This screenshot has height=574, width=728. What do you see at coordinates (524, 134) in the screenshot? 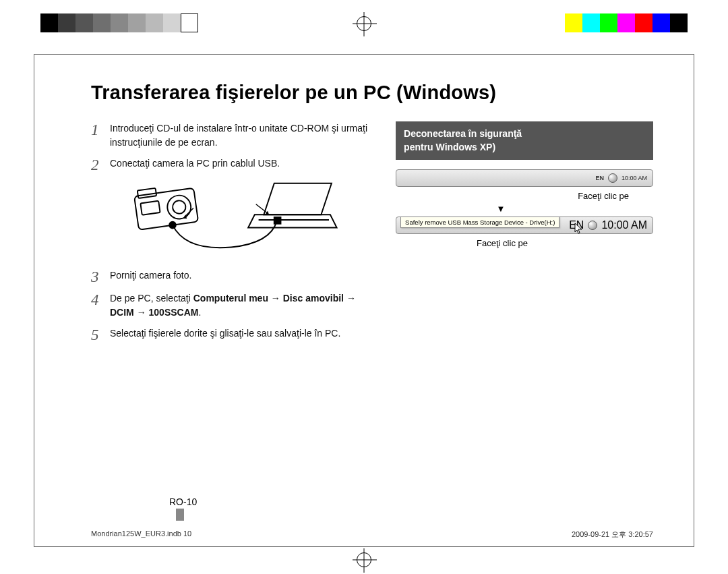
I see `sidebar-header-line1: Deconectarea în siguranţă` at bounding box center [524, 134].